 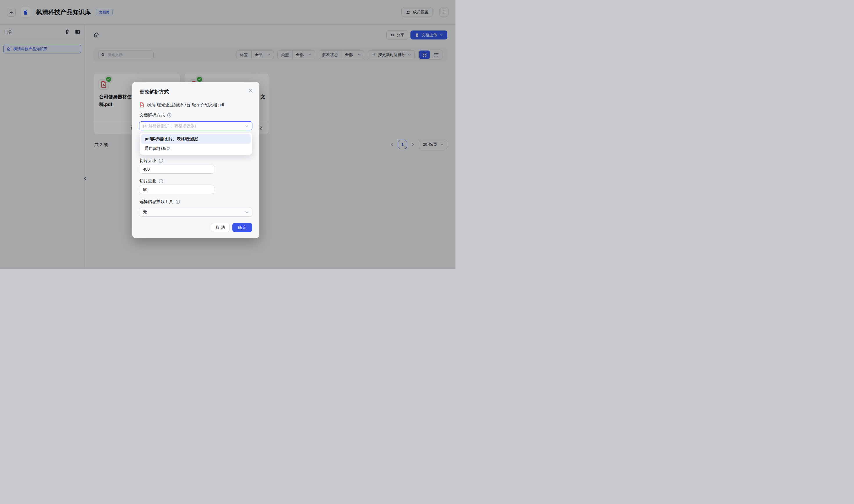 I want to click on parse-method-select: pdf解析器(图片、表格增强版), so click(x=196, y=126).